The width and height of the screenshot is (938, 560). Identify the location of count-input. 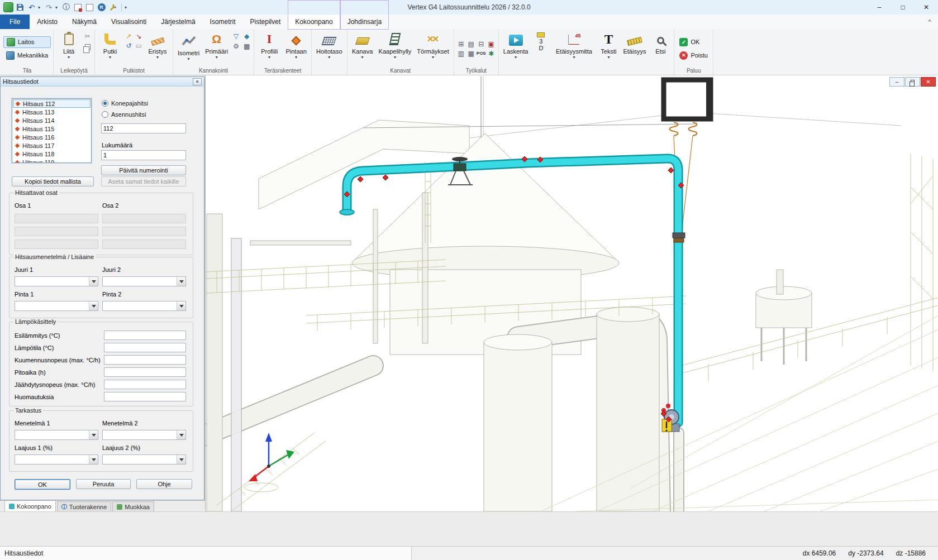
(144, 155).